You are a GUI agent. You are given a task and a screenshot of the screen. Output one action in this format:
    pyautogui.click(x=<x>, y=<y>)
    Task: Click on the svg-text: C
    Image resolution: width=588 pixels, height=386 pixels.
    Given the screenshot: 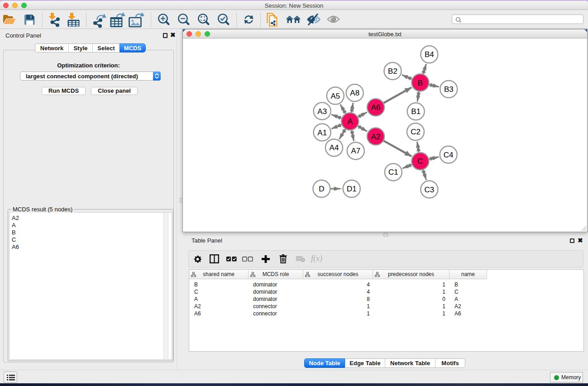 What is the action you would take?
    pyautogui.click(x=420, y=161)
    